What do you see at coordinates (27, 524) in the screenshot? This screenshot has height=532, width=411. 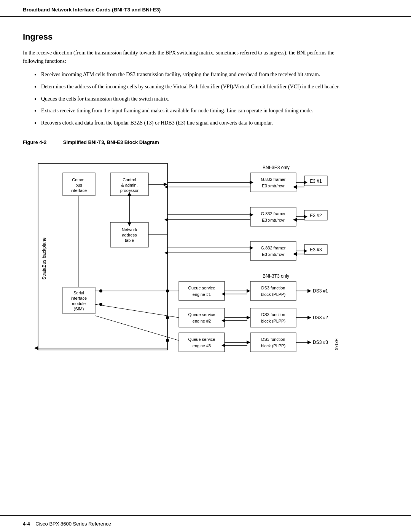 I see `footer-page-ref: 4-4` at bounding box center [27, 524].